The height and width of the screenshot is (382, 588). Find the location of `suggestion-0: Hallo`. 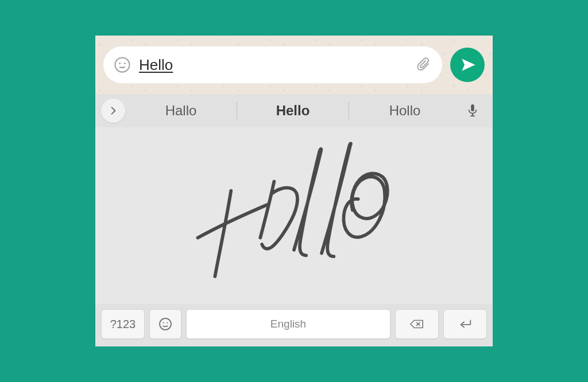

suggestion-0: Hallo is located at coordinates (181, 111).